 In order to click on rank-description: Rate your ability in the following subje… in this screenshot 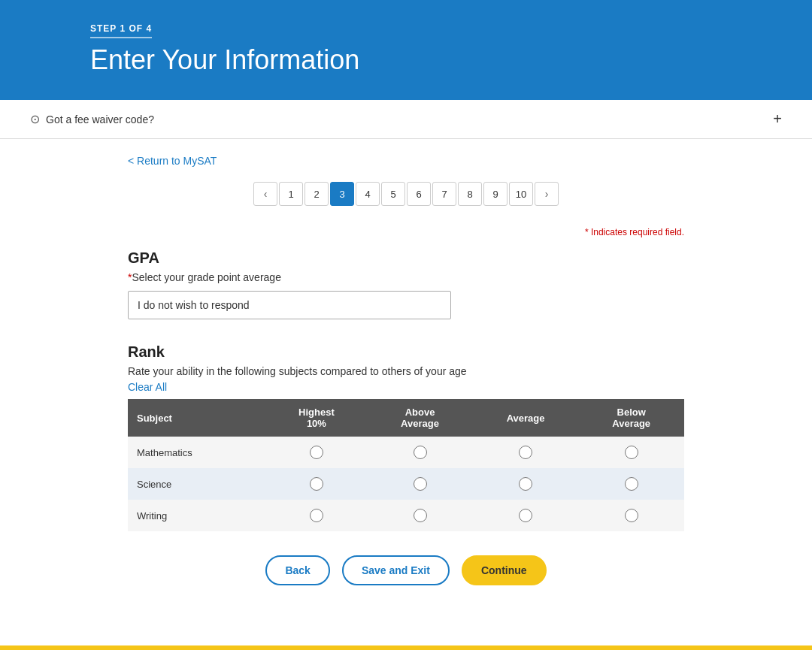, I will do `click(406, 371)`.